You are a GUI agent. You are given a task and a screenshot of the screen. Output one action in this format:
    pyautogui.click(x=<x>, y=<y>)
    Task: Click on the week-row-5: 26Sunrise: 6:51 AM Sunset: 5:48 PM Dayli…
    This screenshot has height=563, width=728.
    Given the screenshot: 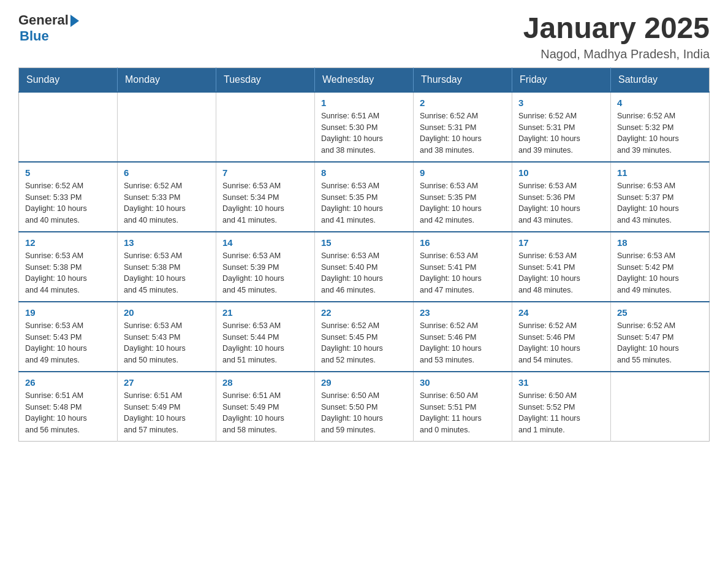 What is the action you would take?
    pyautogui.click(x=364, y=407)
    